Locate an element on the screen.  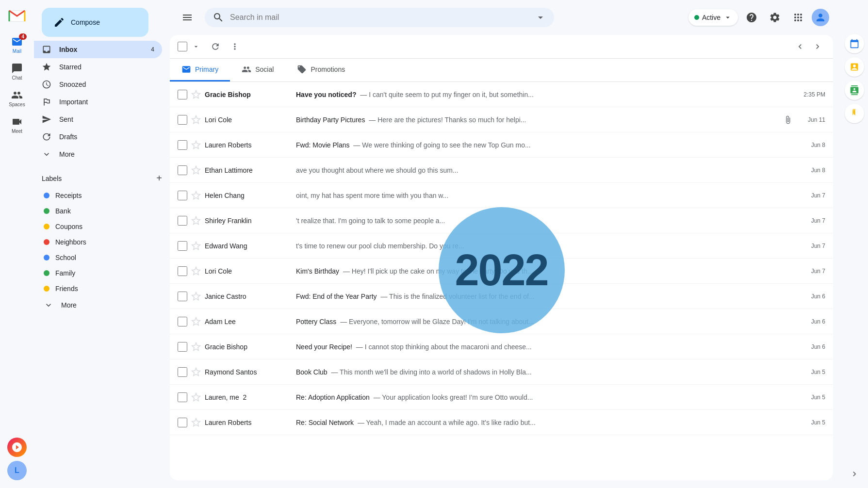
email-row: Lauren, me 2 Re: Adoption Application — … is located at coordinates (502, 397).